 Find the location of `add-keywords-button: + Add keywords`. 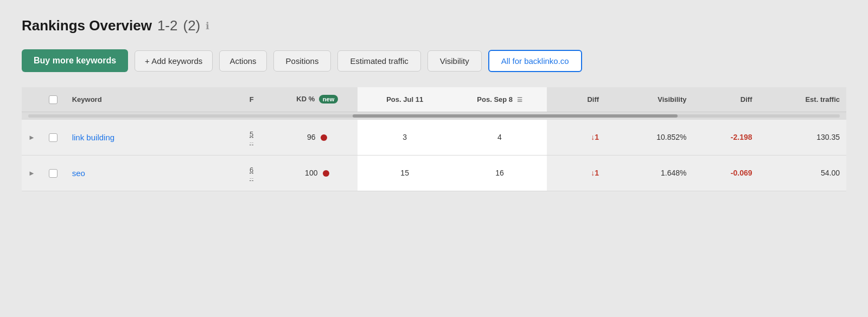

add-keywords-button: + Add keywords is located at coordinates (174, 61).